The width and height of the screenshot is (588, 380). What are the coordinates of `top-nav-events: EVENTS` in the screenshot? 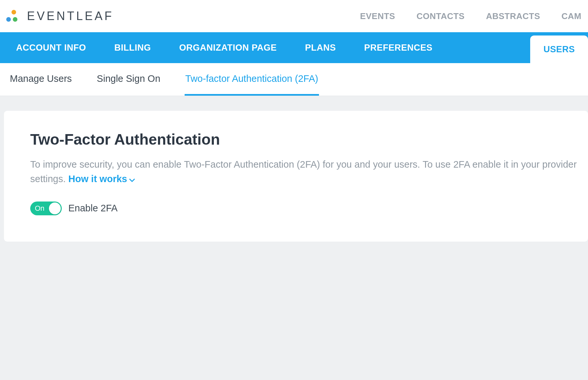 It's located at (378, 16).